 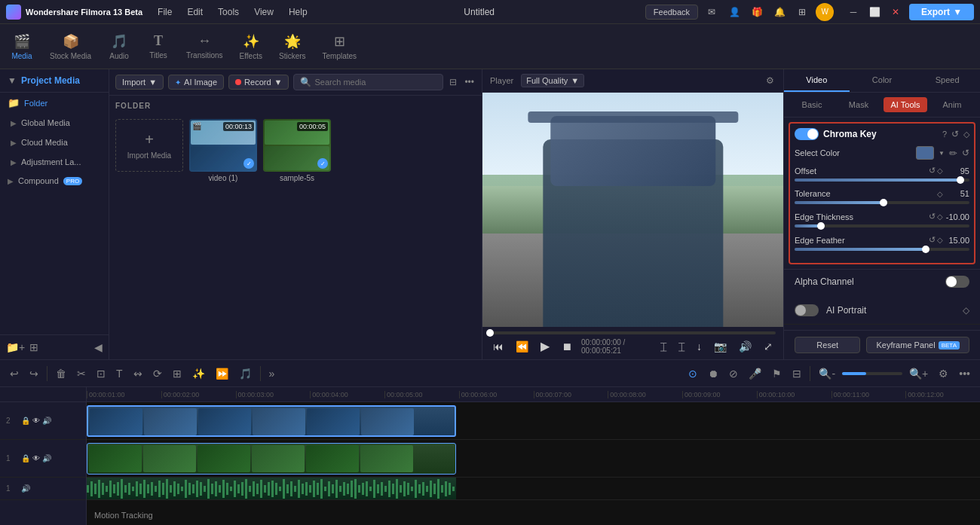 What do you see at coordinates (882, 203) in the screenshot?
I see `tolerance-slider` at bounding box center [882, 203].